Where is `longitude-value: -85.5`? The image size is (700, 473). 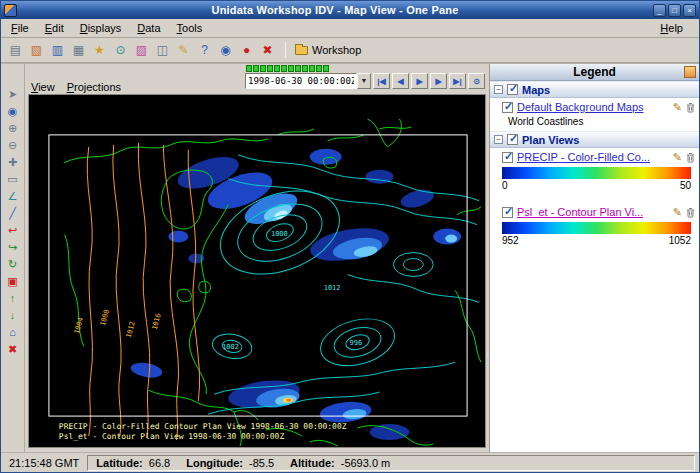
longitude-value: -85.5 is located at coordinates (262, 463).